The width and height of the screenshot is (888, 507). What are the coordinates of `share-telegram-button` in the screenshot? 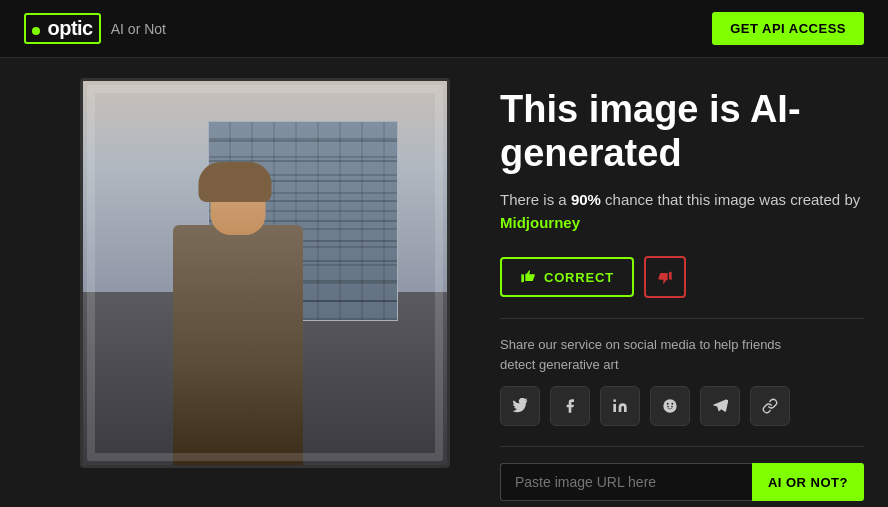 It's located at (720, 406).